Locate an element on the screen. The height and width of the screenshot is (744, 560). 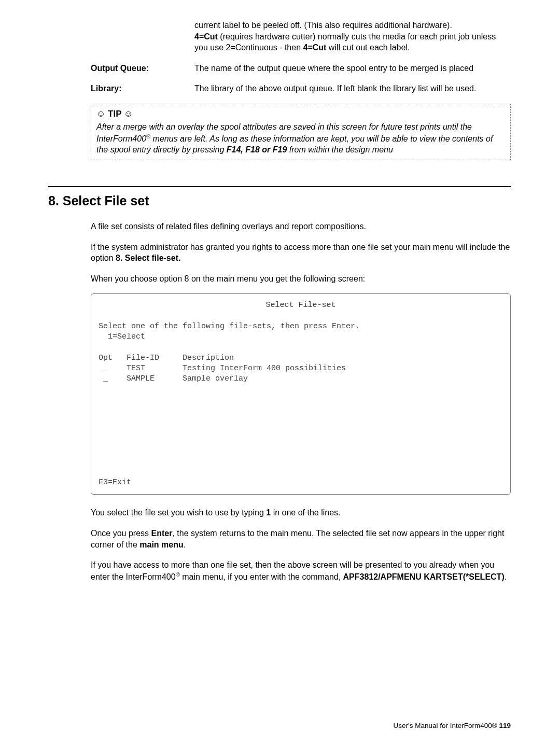
after-p2-a: Once you press is located at coordinates (121, 533).